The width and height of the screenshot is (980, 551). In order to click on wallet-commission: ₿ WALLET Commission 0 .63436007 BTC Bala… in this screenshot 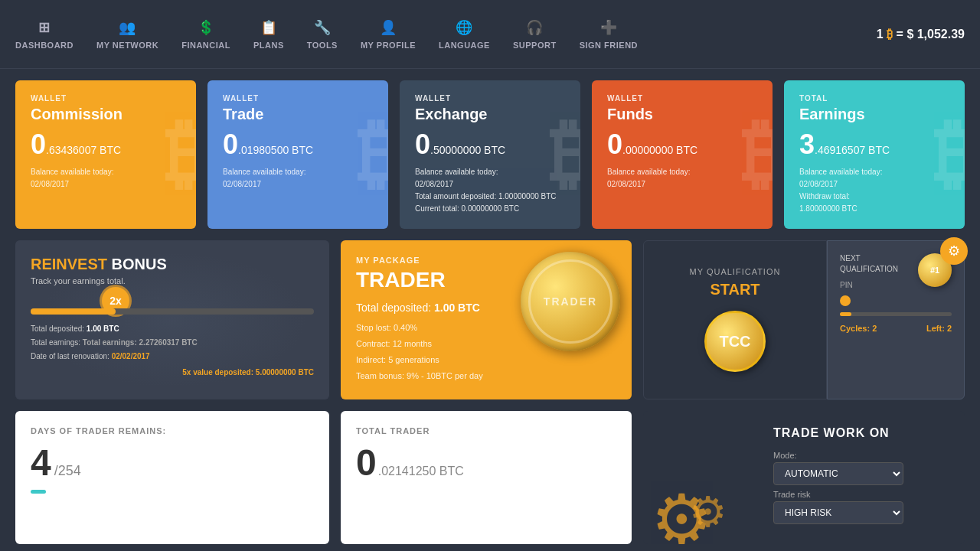, I will do `click(106, 155)`.